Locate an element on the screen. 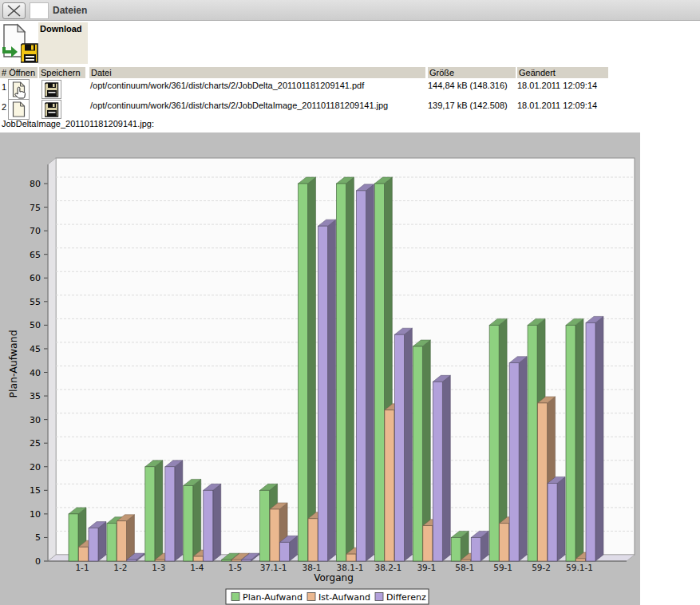 The width and height of the screenshot is (700, 605). svg-text: 35 is located at coordinates (35, 396).